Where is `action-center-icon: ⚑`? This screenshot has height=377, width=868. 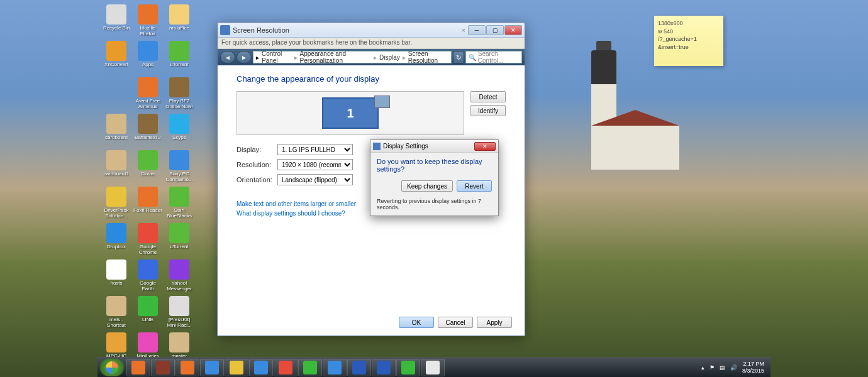 action-center-icon: ⚑ is located at coordinates (712, 368).